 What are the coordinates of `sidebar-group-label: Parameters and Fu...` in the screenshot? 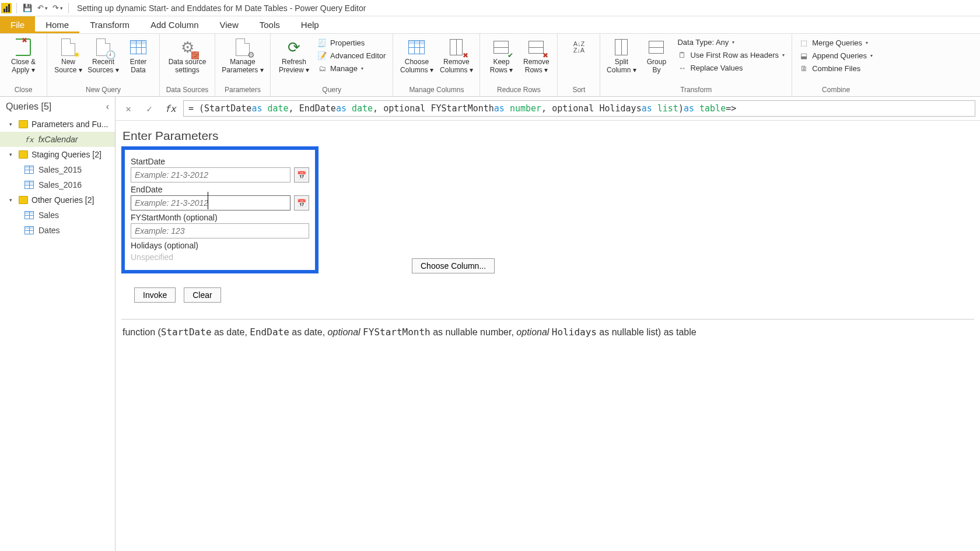 It's located at (70, 124).